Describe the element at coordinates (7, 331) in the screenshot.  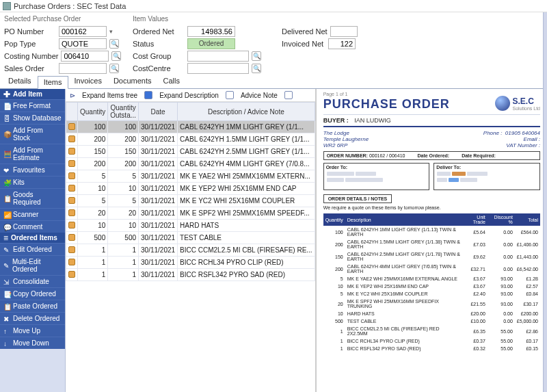
I see `sidebar-icon: ↑` at that location.